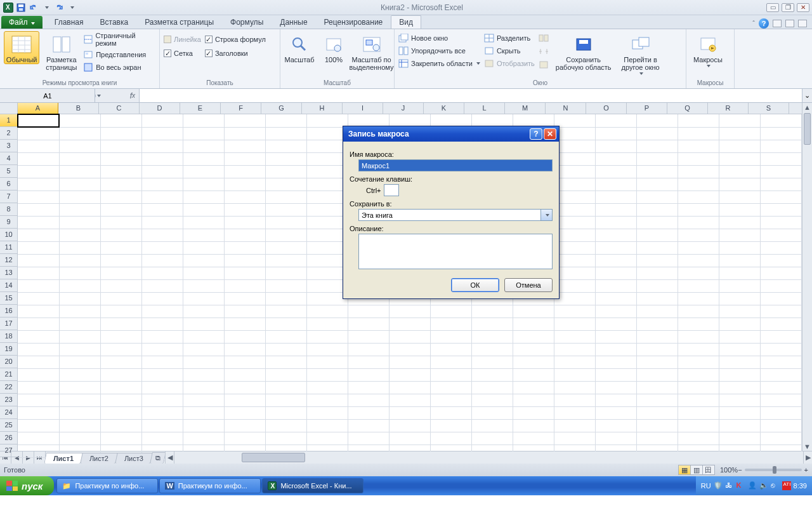 The width and height of the screenshot is (812, 508). I want to click on tab-home: Главная, so click(69, 22).